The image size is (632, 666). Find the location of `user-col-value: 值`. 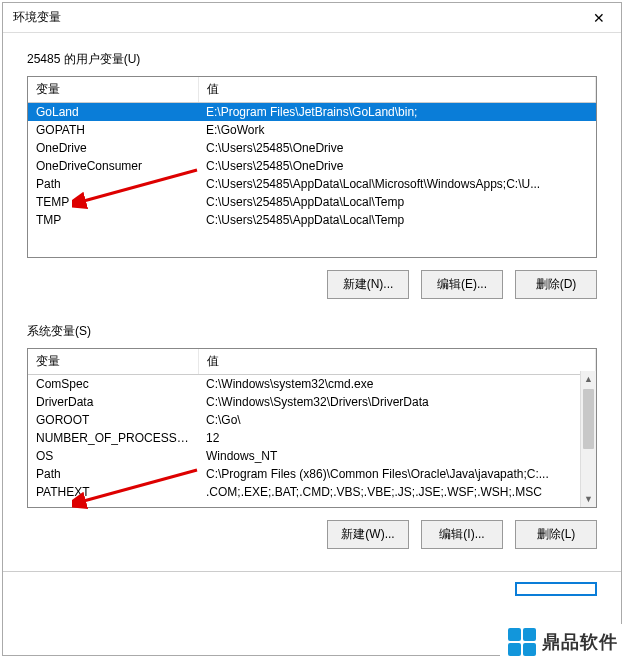

user-col-value: 值 is located at coordinates (397, 90).